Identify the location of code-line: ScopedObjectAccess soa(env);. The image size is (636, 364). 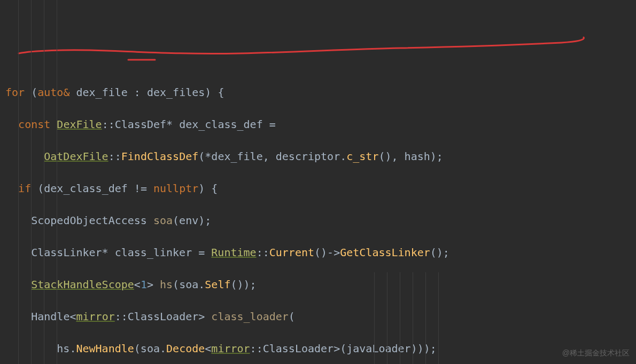
(318, 220).